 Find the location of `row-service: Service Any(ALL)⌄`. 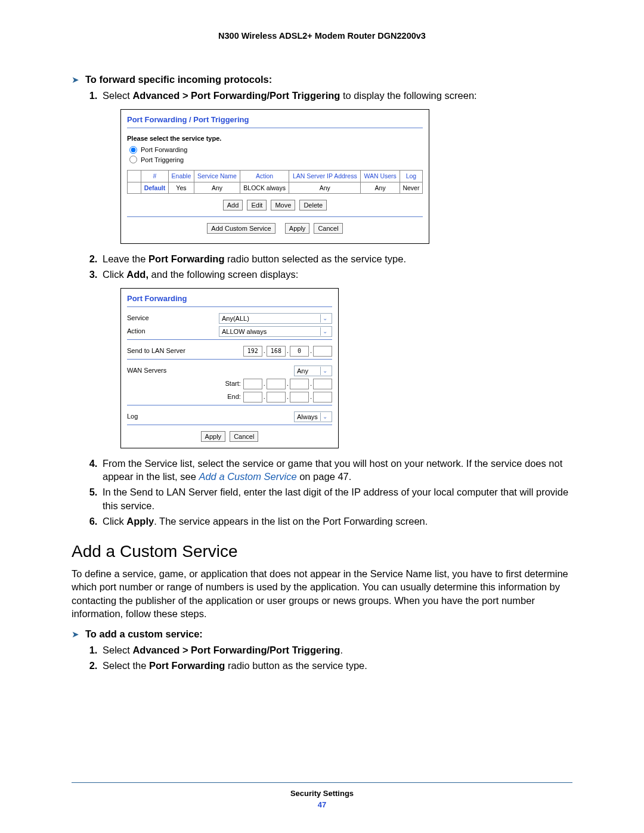

row-service: Service Any(ALL)⌄ is located at coordinates (230, 318).